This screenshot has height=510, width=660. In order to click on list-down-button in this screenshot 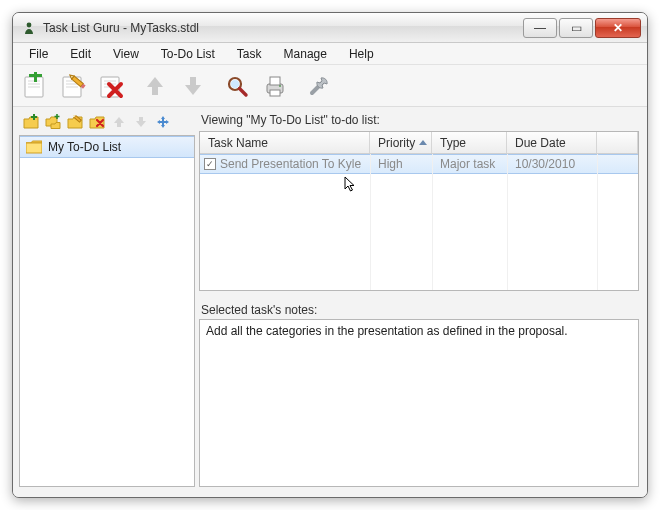, I will do `click(141, 122)`.